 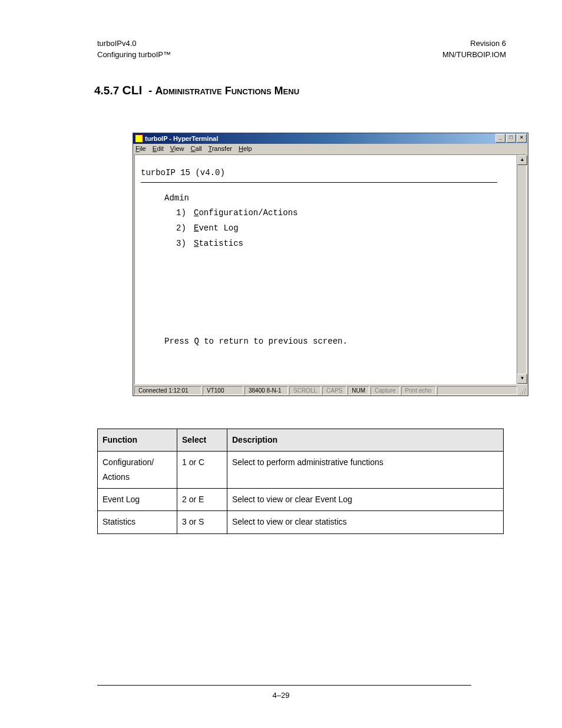 I want to click on status-emulation: VT100, so click(x=223, y=390).